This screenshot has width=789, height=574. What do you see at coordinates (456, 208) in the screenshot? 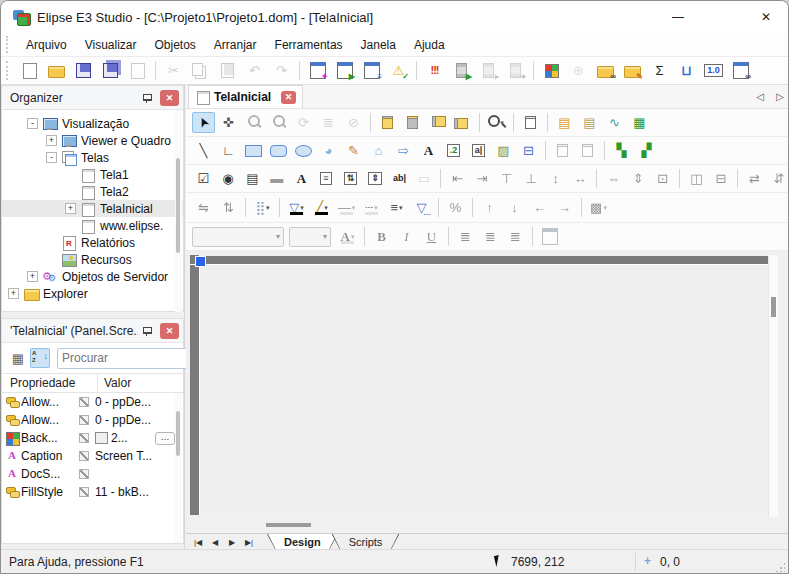
I see `percent-size-icon: %` at bounding box center [456, 208].